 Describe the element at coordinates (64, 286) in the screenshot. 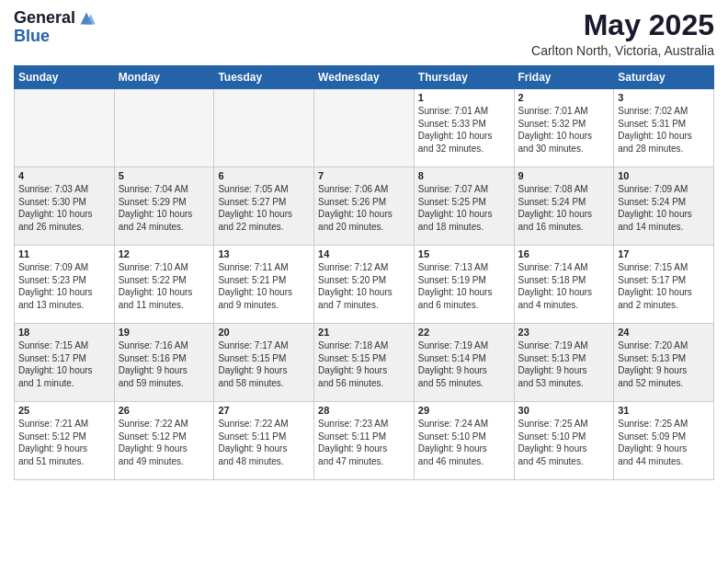

I see `cell-content: Sunrise: 7:09 AMSunset: 5:23 PMDaylight:…` at that location.